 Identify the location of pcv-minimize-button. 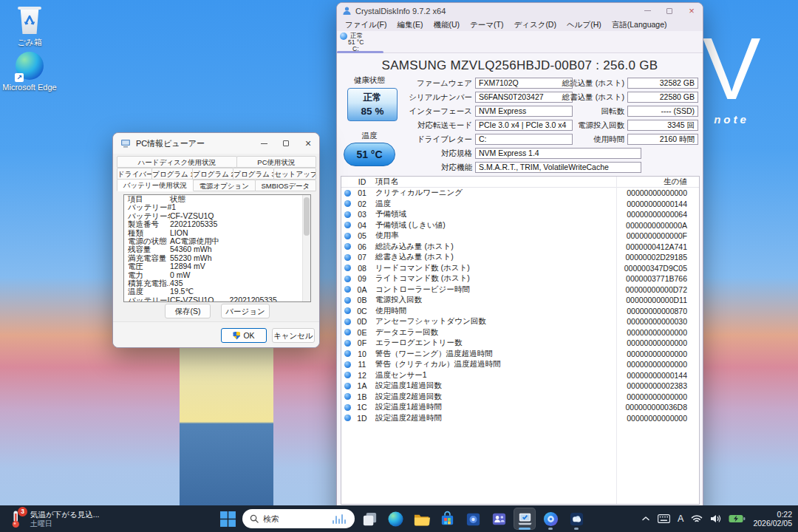
(264, 143).